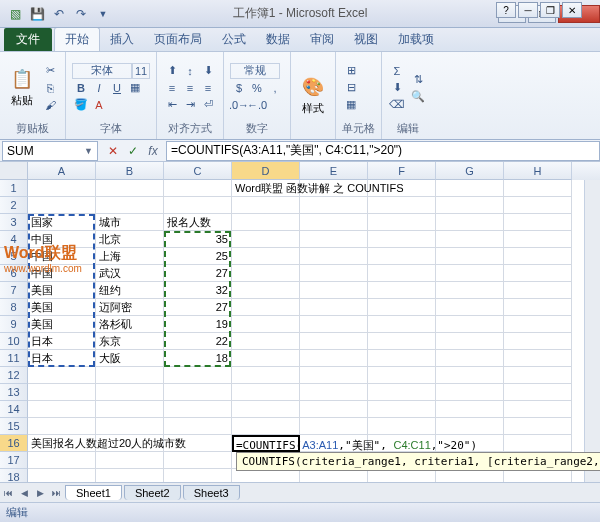 This screenshot has width=600, height=526. I want to click on cell-C9: 19, so click(198, 324).